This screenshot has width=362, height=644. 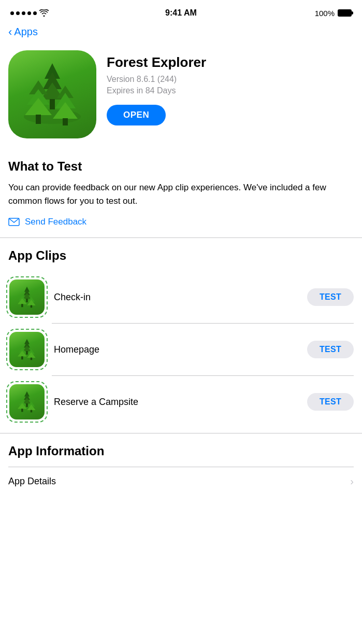 I want to click on email-icon, so click(x=14, y=222).